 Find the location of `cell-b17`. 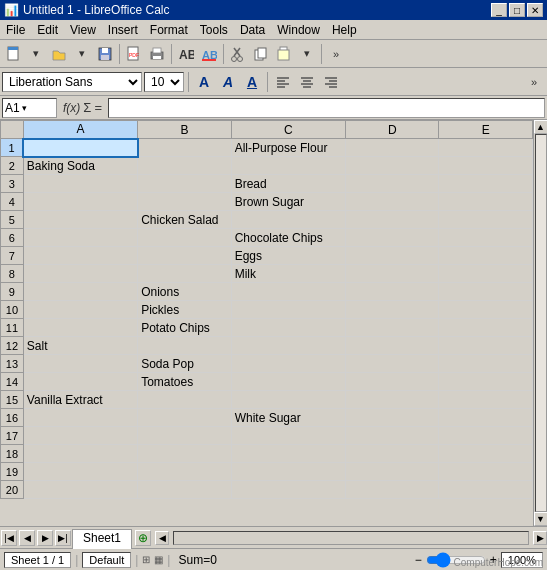

cell-b17 is located at coordinates (185, 436).